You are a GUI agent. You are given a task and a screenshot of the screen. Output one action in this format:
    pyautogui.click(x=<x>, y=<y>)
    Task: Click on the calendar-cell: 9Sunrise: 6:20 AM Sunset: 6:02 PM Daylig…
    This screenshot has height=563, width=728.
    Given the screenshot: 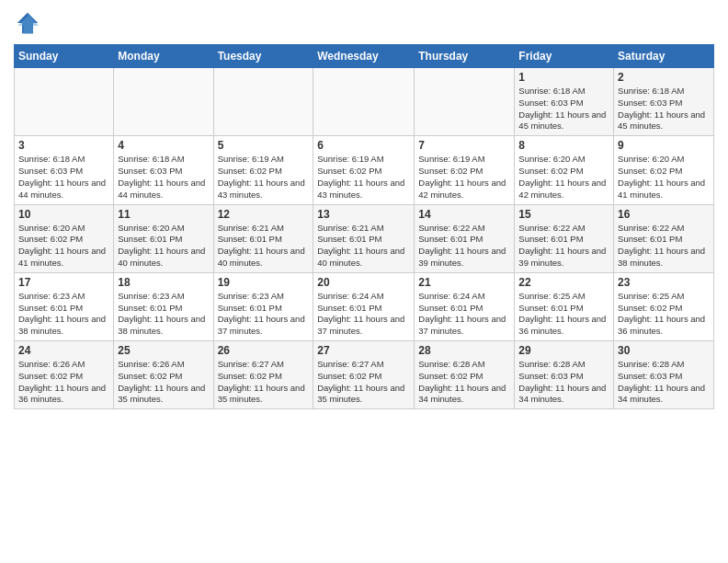 What is the action you would take?
    pyautogui.click(x=664, y=170)
    